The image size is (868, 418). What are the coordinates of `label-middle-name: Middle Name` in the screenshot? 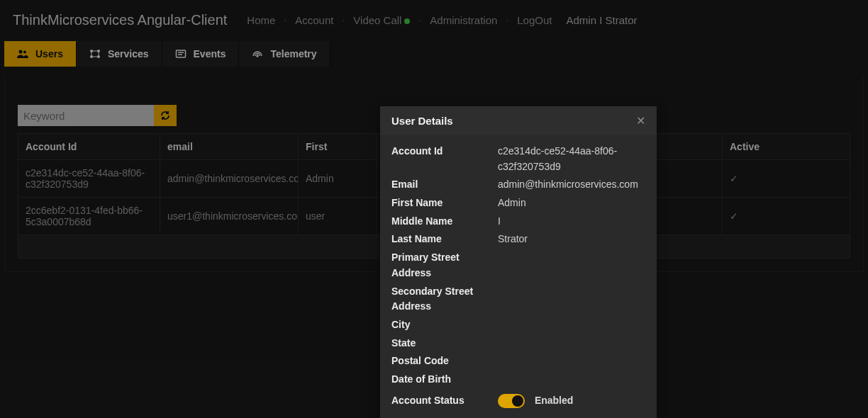 It's located at (445, 222).